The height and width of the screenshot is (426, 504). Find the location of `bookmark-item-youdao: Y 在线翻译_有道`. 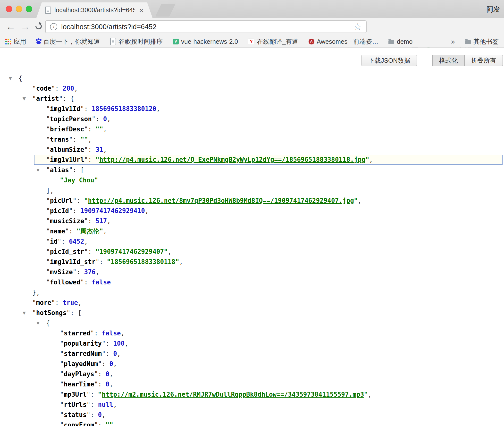

bookmark-item-youdao: Y 在线翻译_有道 is located at coordinates (273, 42).